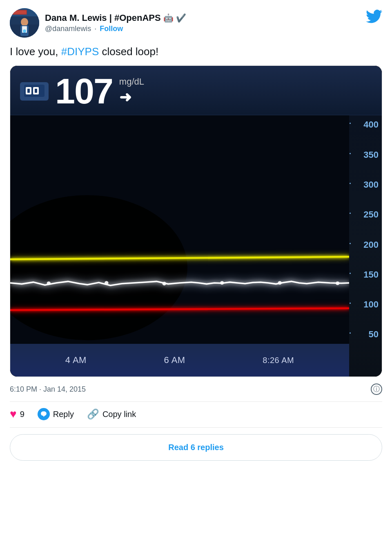 The image size is (392, 556). I want to click on y-label-400: 400, so click(365, 125).